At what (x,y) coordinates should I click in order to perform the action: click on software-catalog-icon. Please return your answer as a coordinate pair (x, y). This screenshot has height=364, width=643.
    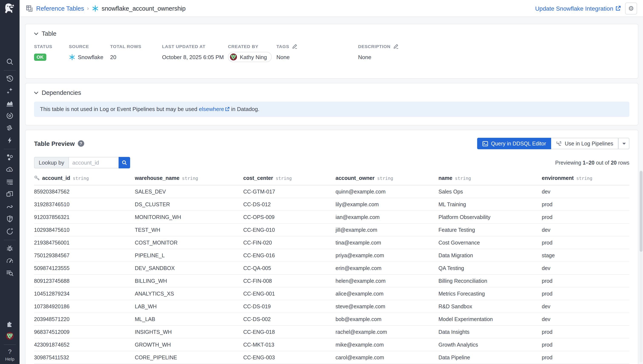
    Looking at the image, I should click on (10, 194).